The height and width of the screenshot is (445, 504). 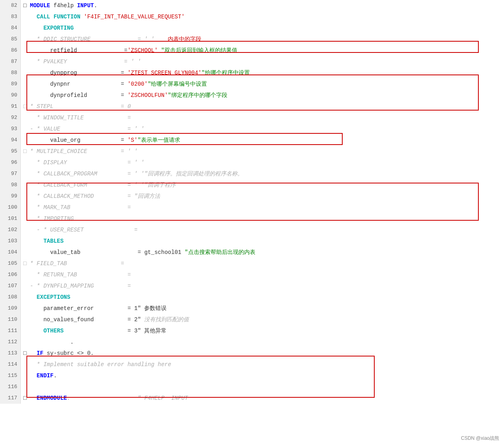 I want to click on code-line-110: 110 no_values_found = 2" 没有找到匹配的值, so click(x=252, y=320).